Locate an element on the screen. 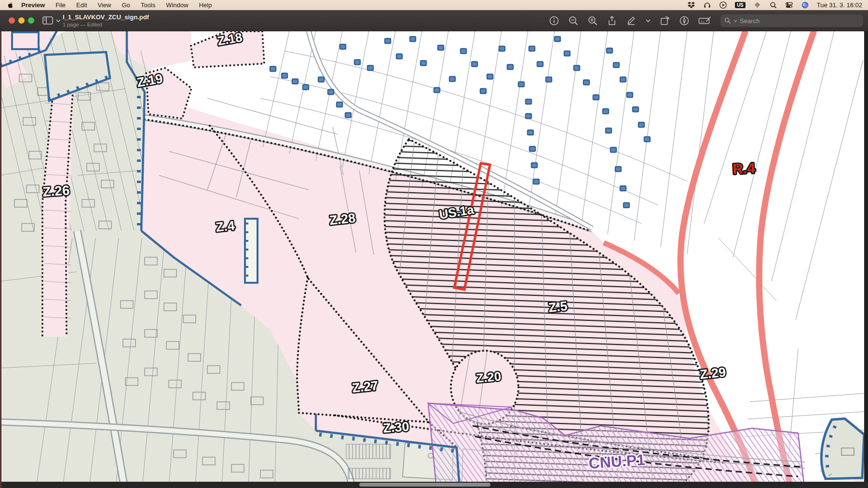 The image size is (868, 488). menu-item-edit: Edit is located at coordinates (81, 5).